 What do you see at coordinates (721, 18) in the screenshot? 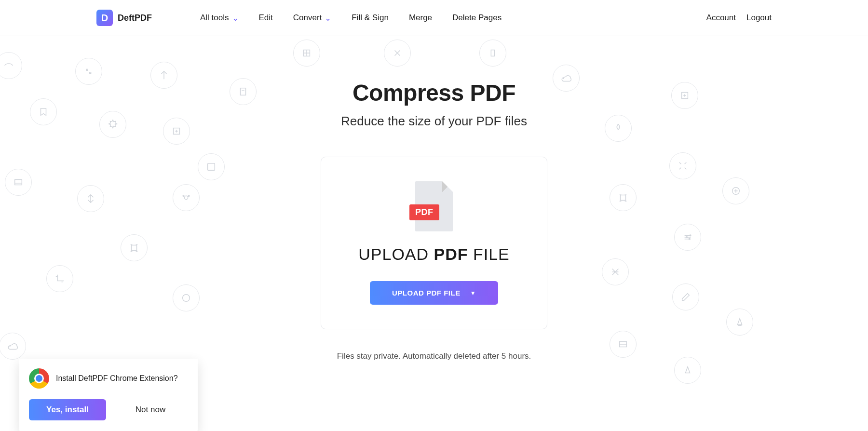
I see `nav-account: Account` at bounding box center [721, 18].